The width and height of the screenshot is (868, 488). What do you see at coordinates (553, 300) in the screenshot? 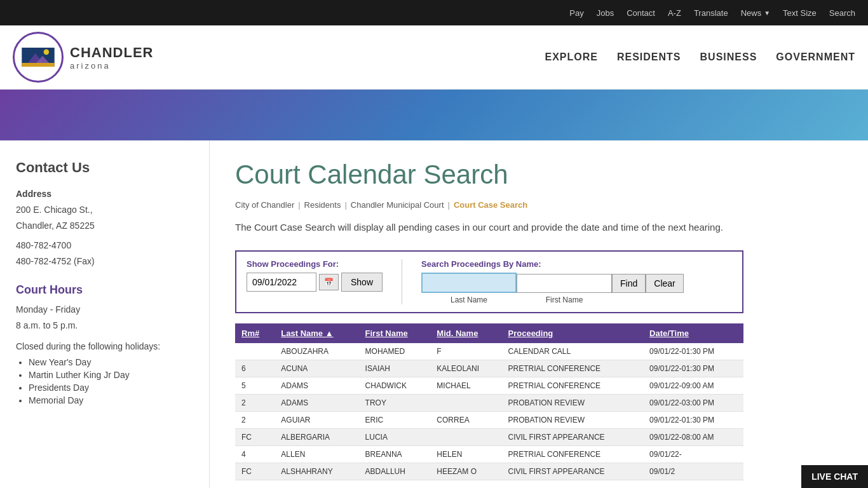
I see `input-labels: Last Name First Name` at bounding box center [553, 300].